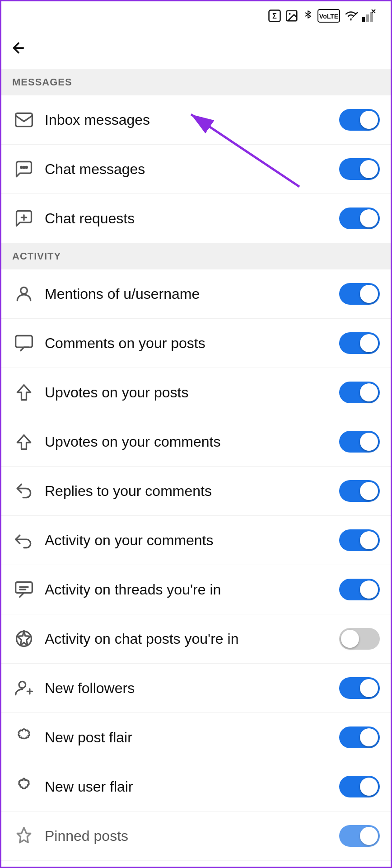 The image size is (392, 868). I want to click on item-label-activity-comments: Activity on your comments, so click(192, 541).